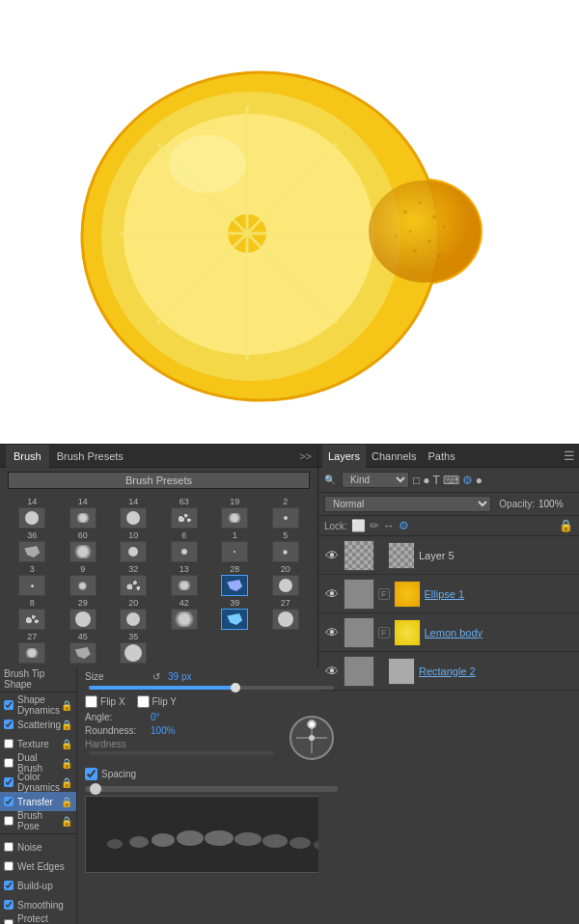 The image size is (579, 924). Describe the element at coordinates (332, 633) in the screenshot. I see `layer-2-visibility: 👁` at that location.